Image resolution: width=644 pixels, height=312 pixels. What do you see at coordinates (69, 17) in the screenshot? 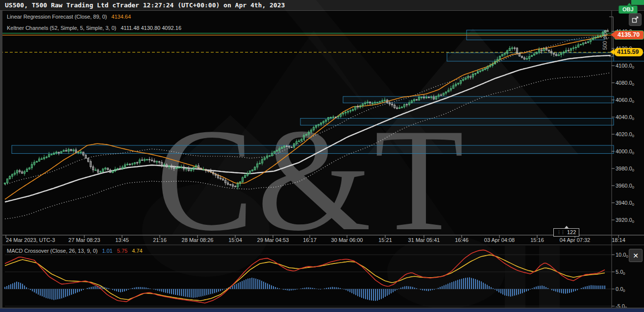
I see `indicator-header-lrf: Linear Regression Forecast (Close, 89, 0…` at bounding box center [69, 17].